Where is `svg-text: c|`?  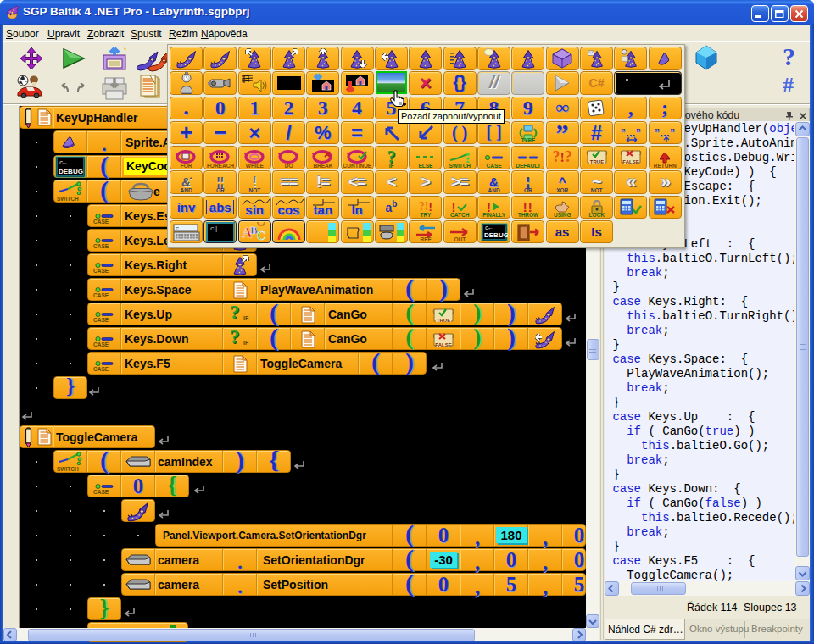 svg-text: c| is located at coordinates (215, 229).